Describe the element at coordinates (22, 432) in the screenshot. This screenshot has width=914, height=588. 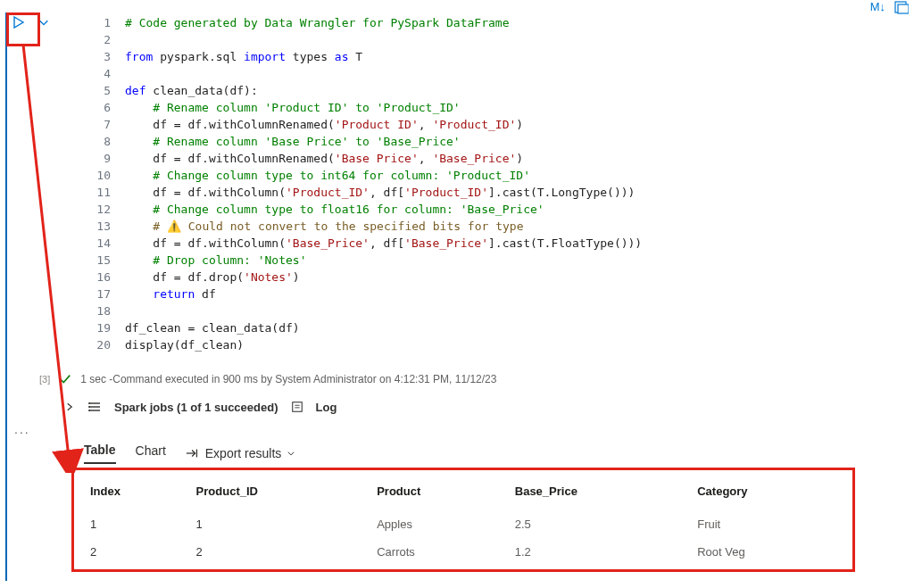
I see `more-actions: ···` at that location.